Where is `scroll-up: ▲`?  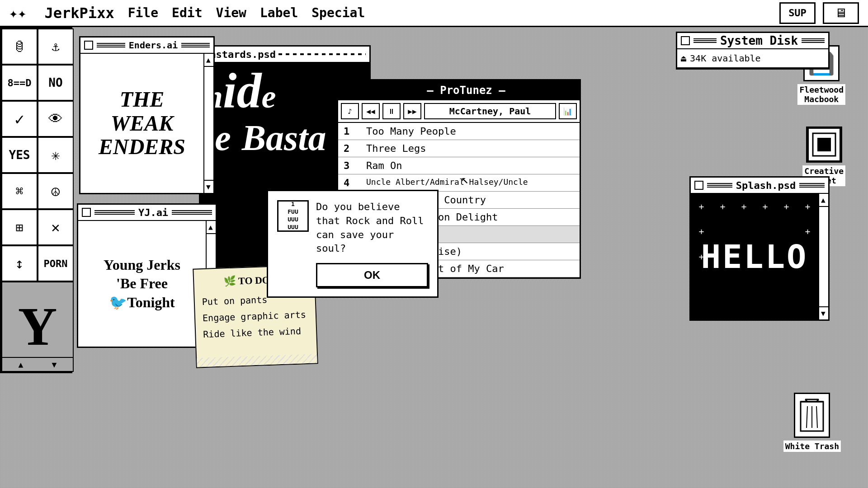 scroll-up: ▲ is located at coordinates (21, 364).